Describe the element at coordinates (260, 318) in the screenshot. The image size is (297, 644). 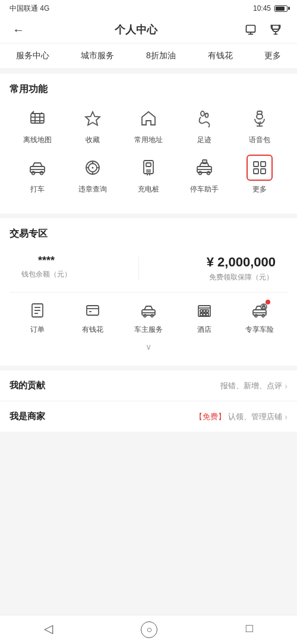
I see `carinsurance-item: 专享车险` at that location.